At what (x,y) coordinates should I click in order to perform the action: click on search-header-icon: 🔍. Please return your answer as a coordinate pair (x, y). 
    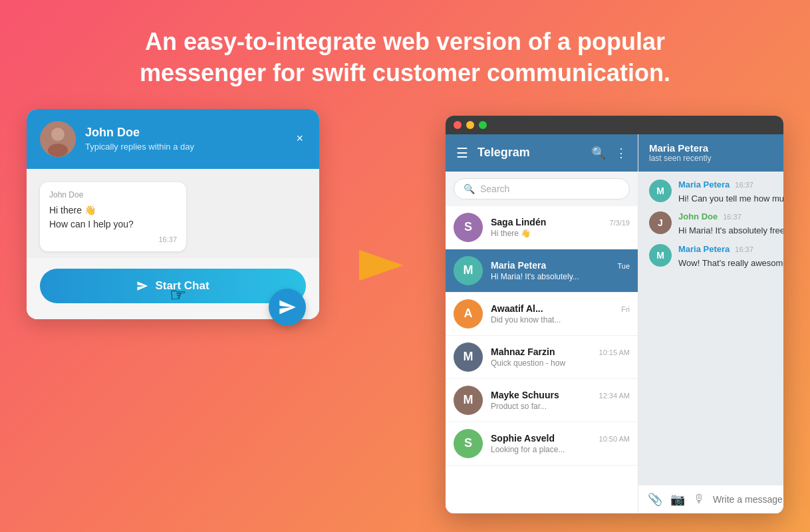
    Looking at the image, I should click on (599, 153).